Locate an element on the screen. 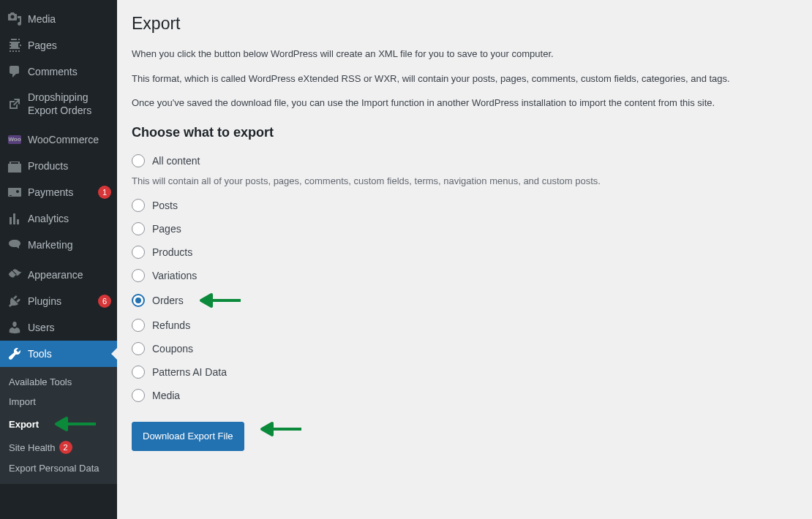 This screenshot has height=519, width=812. sidebar-item-users: Users is located at coordinates (59, 327).